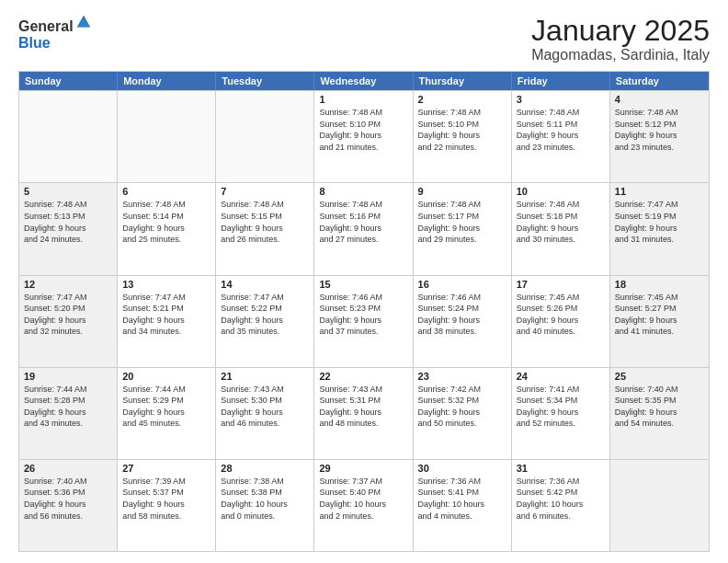 The width and height of the screenshot is (728, 563). I want to click on header-day-sunday: Sunday, so click(68, 81).